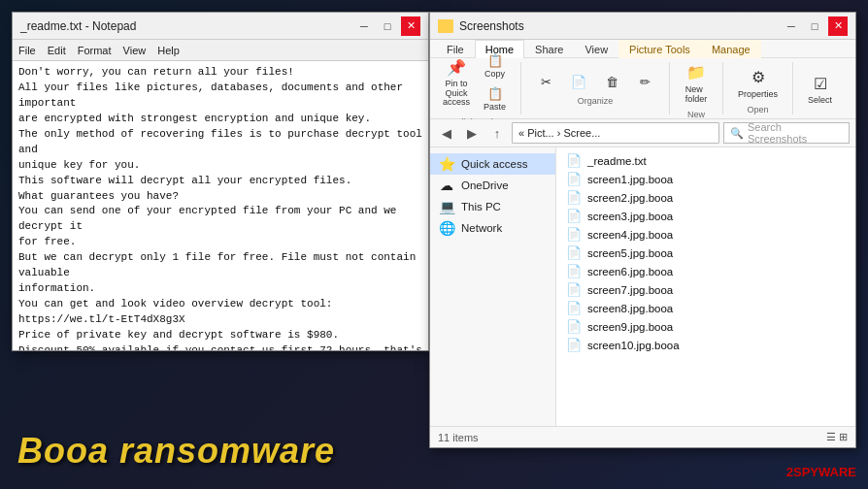 This screenshot has height=489, width=868. Describe the element at coordinates (706, 161) in the screenshot. I see `file-item: 📄_readme.txt` at that location.